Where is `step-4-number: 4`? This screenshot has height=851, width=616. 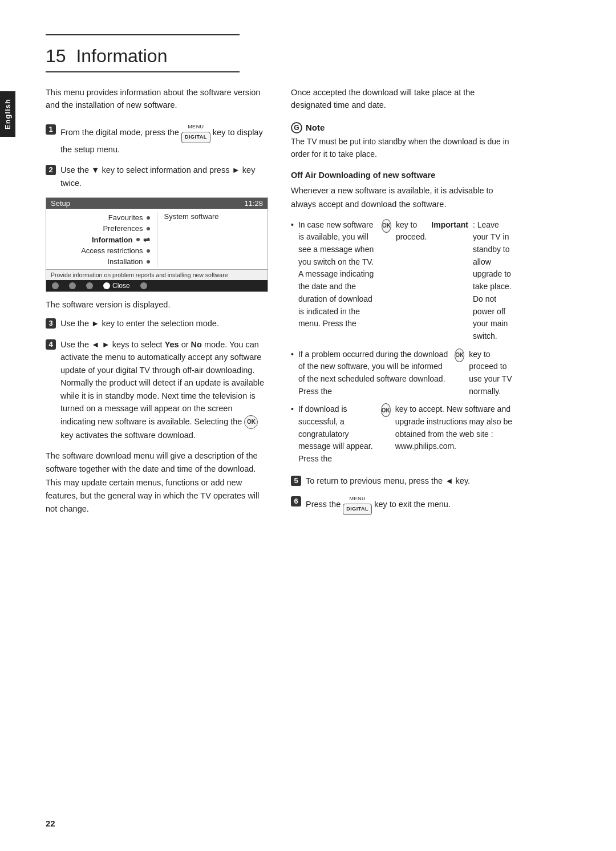
step-4-number: 4 is located at coordinates (51, 345).